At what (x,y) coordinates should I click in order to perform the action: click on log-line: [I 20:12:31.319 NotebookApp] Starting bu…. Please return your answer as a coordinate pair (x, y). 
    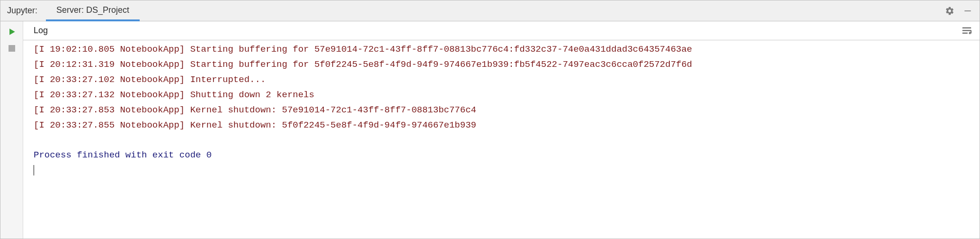
    Looking at the image, I should click on (501, 65).